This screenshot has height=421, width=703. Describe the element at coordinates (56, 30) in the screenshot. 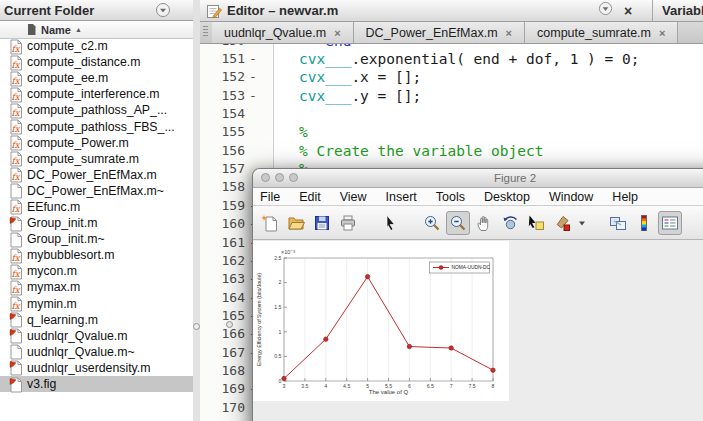

I see `column-name-label: Name` at that location.